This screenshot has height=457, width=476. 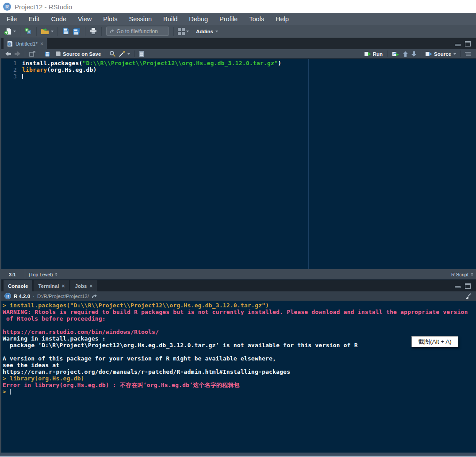 I want to click on find-replace-button, so click(x=112, y=54).